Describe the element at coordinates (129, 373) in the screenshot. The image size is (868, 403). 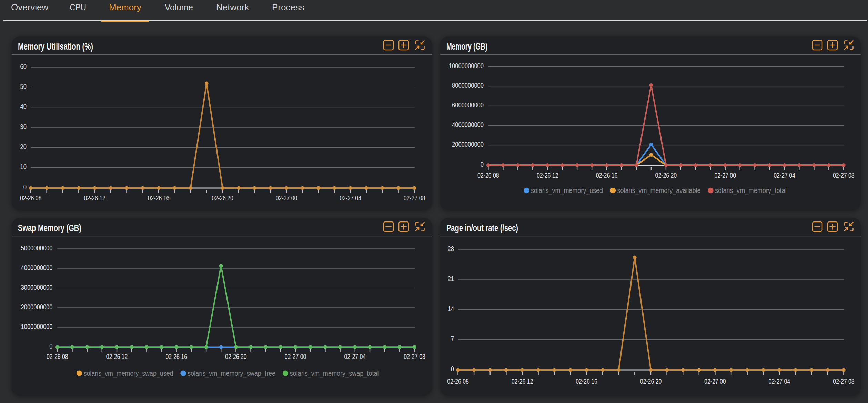
I see `svg-text: solaris_vm_memory_swap_used` at that location.